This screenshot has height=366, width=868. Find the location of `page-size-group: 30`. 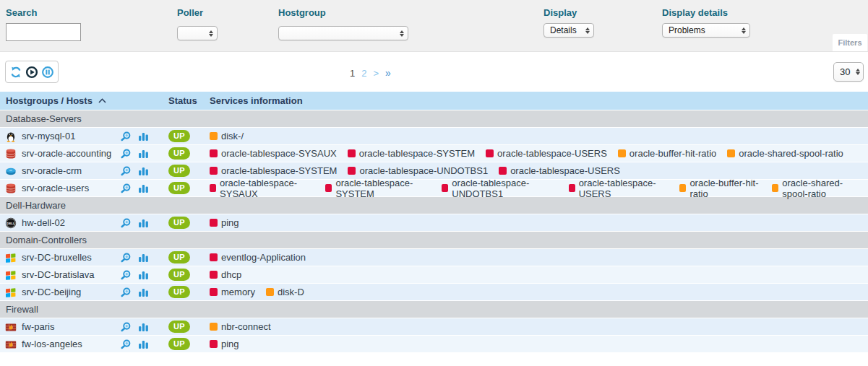

page-size-group: 30 is located at coordinates (848, 72).